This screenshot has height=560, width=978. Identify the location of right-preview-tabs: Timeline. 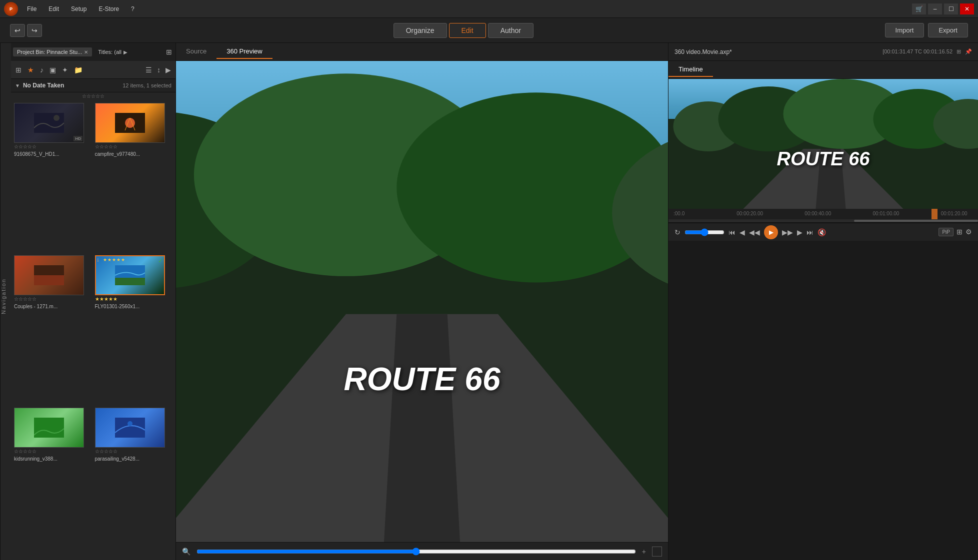
(823, 70).